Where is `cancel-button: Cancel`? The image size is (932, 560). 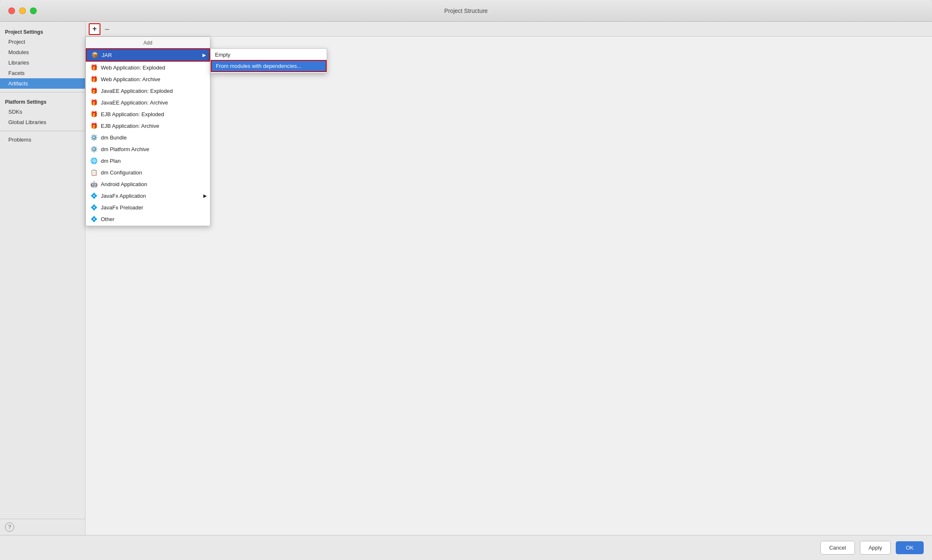
cancel-button: Cancel is located at coordinates (837, 548).